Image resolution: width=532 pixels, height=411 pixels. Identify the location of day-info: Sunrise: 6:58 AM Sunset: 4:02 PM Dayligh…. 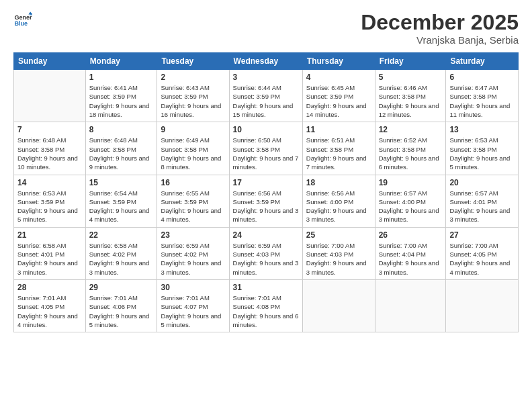
(122, 259).